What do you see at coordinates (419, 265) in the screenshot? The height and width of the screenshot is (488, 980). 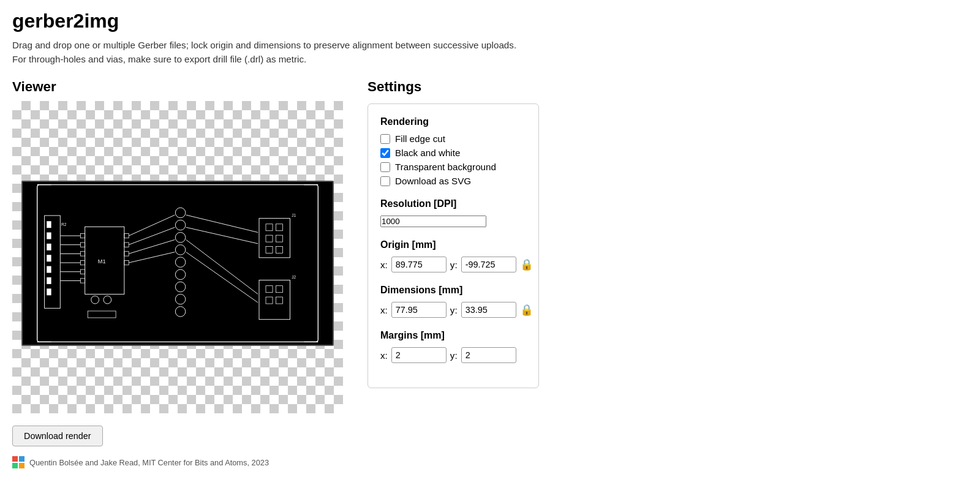 I see `origin-x-input` at bounding box center [419, 265].